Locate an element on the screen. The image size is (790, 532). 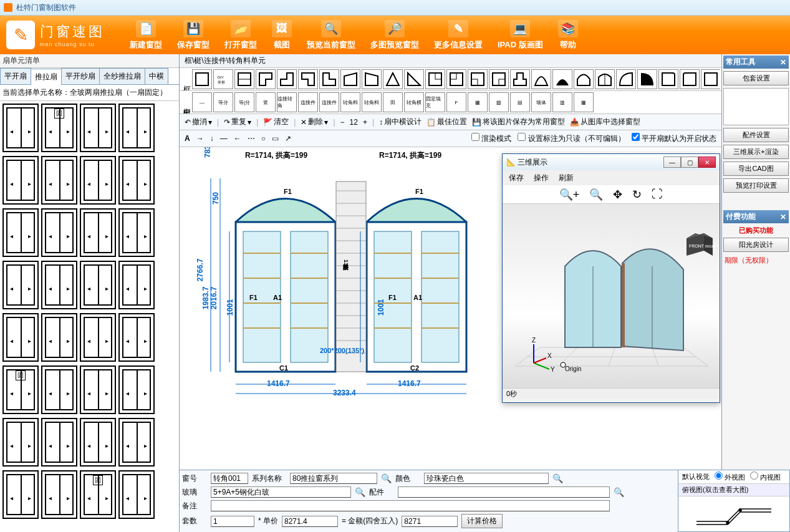
rectangle-tool: ▭ is located at coordinates (276, 138).